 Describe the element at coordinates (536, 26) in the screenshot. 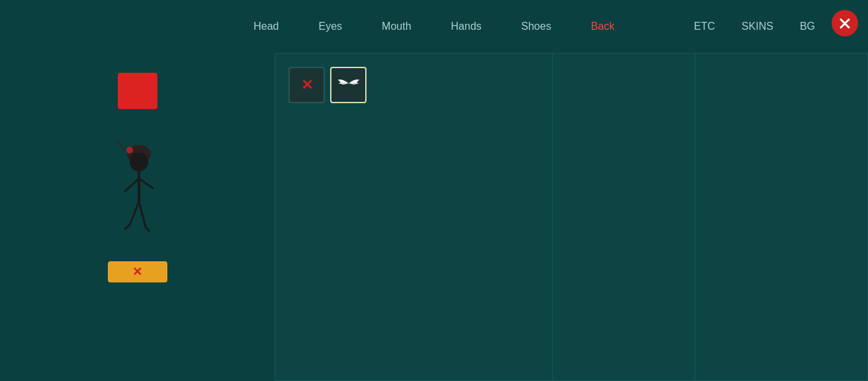

I see `nav-shoes: Shoes` at that location.